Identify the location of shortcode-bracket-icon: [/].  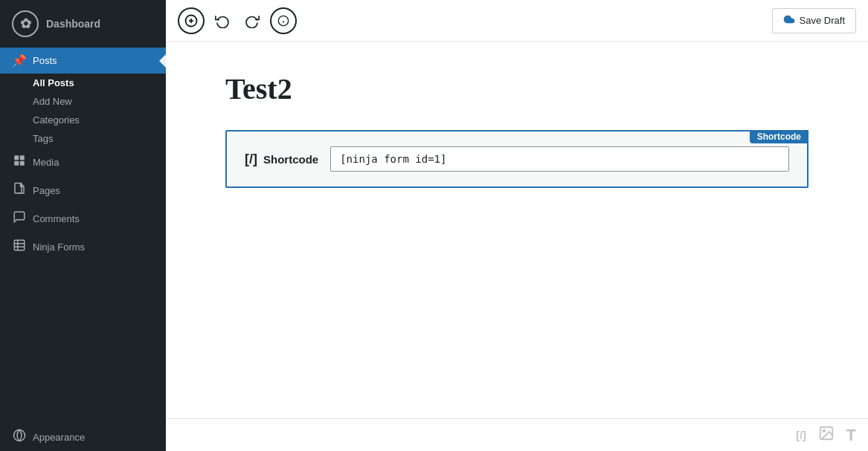
(251, 159).